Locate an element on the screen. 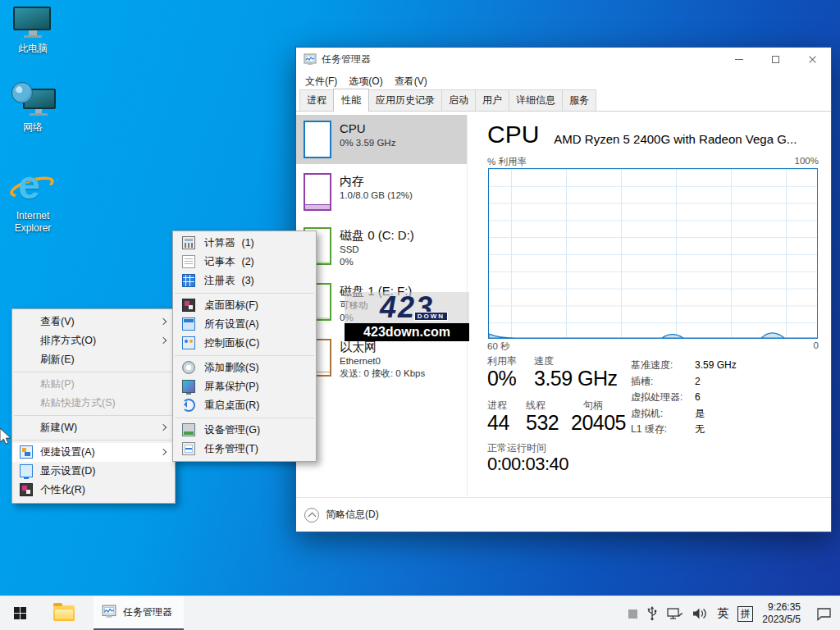  menu-bar: 文件(F) 选项(O) 查看(V) is located at coordinates (366, 81).